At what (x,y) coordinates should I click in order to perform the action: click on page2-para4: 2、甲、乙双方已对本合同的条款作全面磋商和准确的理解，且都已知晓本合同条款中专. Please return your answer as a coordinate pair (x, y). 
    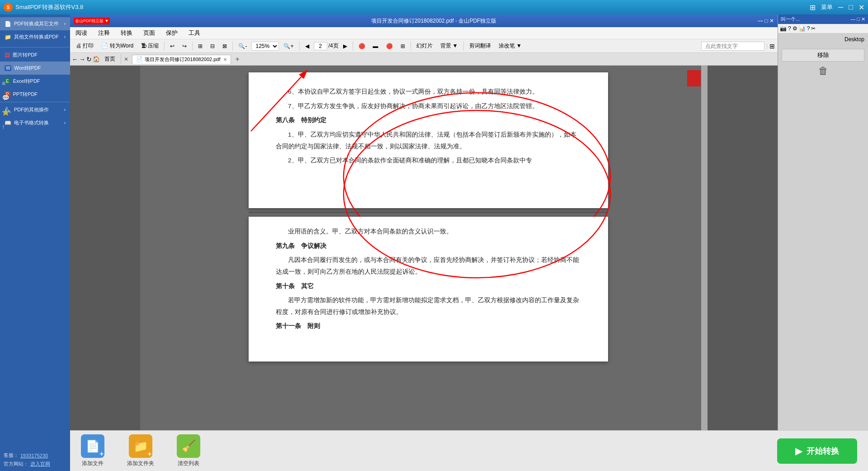
    Looking at the image, I should click on (429, 161).